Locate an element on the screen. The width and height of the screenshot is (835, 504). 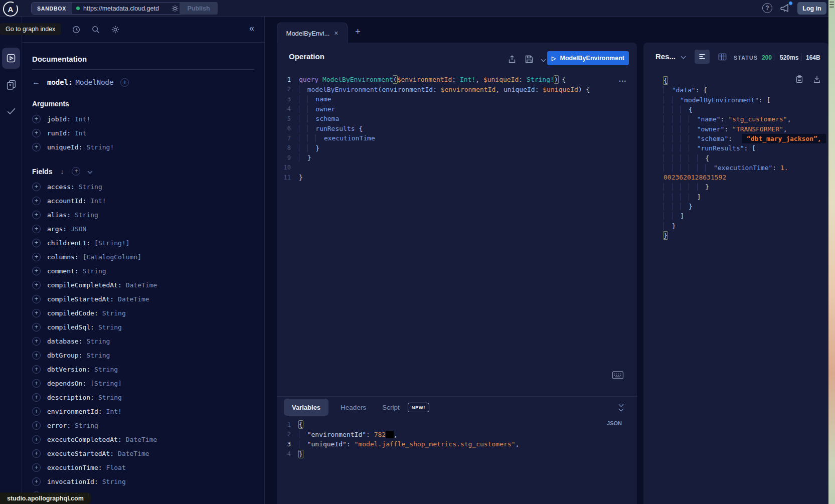
field-row: +columns:[CatalogColumn] is located at coordinates (143, 257).